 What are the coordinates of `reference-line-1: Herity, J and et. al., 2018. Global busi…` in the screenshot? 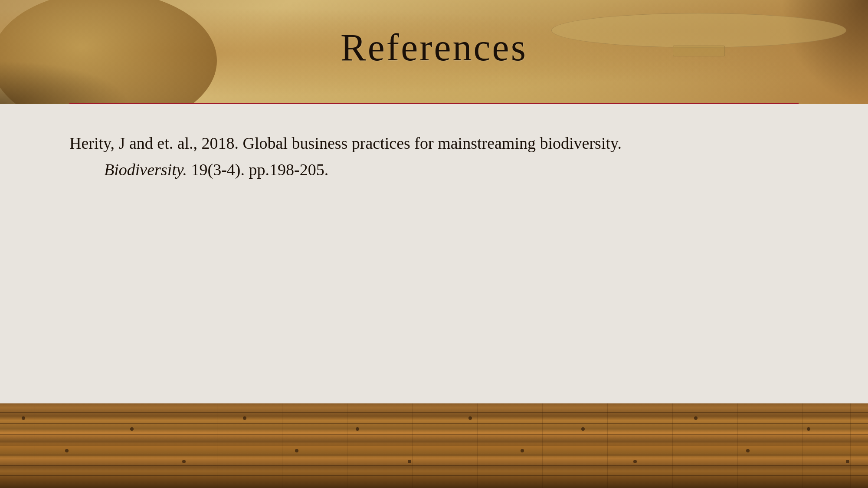 It's located at (434, 143).